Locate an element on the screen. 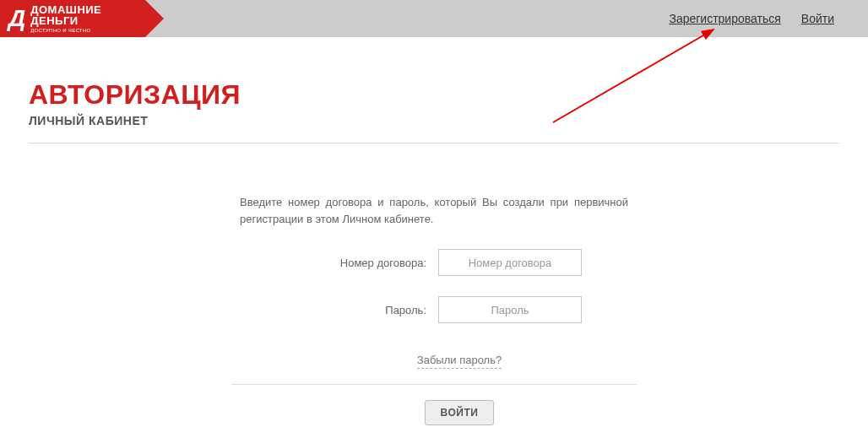 The image size is (868, 438). register-link: Зарегистрироваться is located at coordinates (724, 19).